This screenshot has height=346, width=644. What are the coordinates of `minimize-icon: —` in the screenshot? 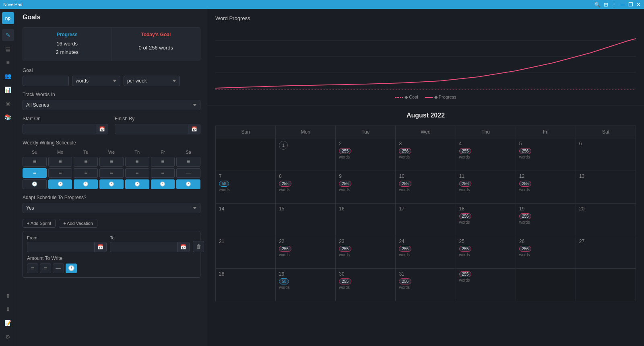 It's located at (622, 5).